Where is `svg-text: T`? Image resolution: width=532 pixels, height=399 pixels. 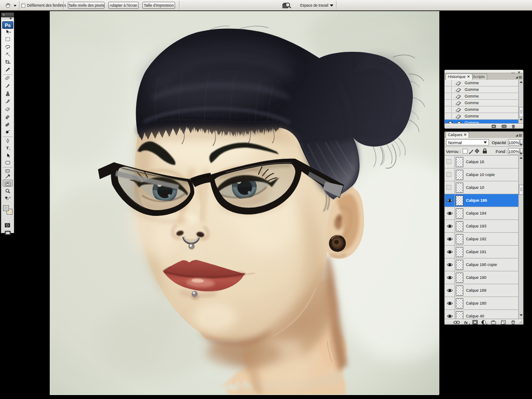 svg-text: T is located at coordinates (8, 148).